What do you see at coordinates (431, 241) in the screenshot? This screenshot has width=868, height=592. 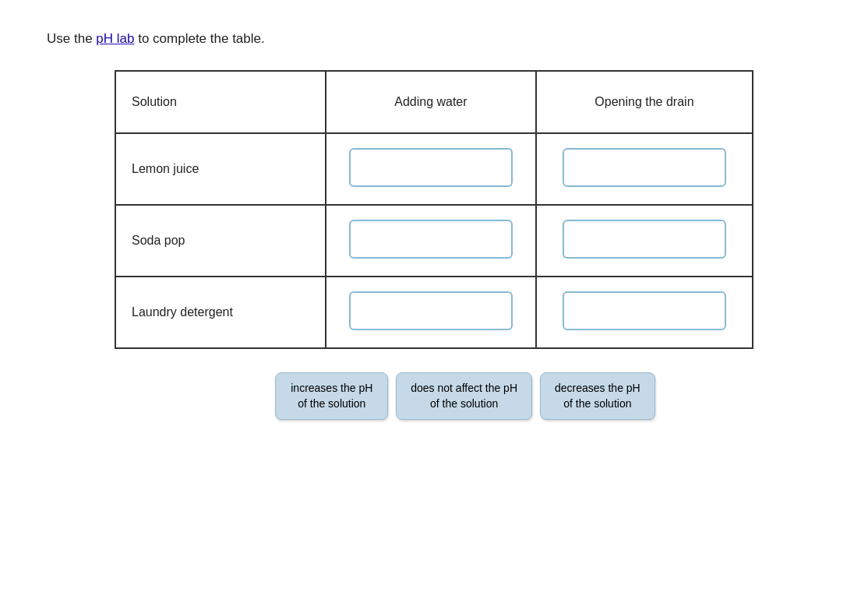 I see `soda-adding-water-cell` at bounding box center [431, 241].